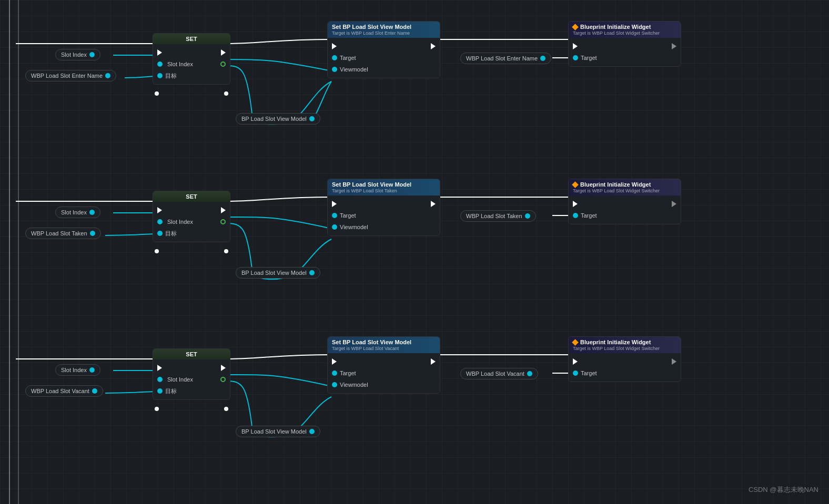 The height and width of the screenshot is (504, 829). What do you see at coordinates (625, 359) in the screenshot?
I see `bp-init-node-r3: Blueprint Initialize Widget Target is WB…` at bounding box center [625, 359].